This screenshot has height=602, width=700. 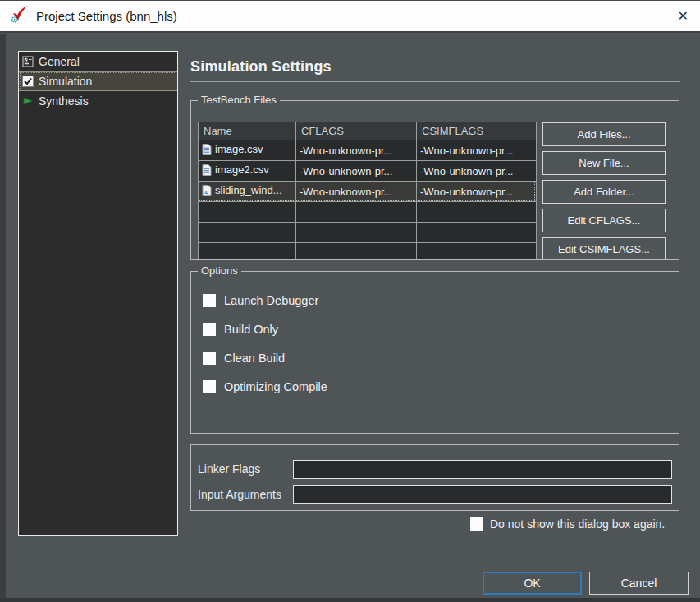 I want to click on do-not-show-again-option: Do not show this dialog box again., so click(x=568, y=524).